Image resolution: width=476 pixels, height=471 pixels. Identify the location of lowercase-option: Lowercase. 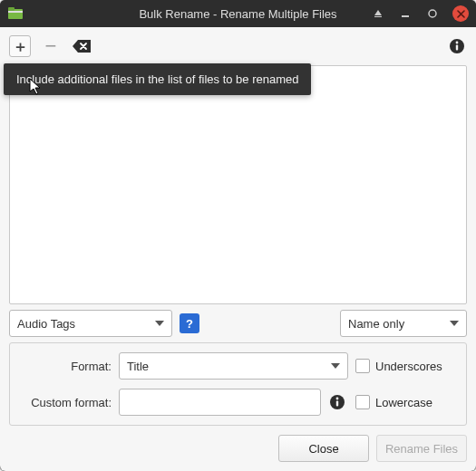
(405, 402).